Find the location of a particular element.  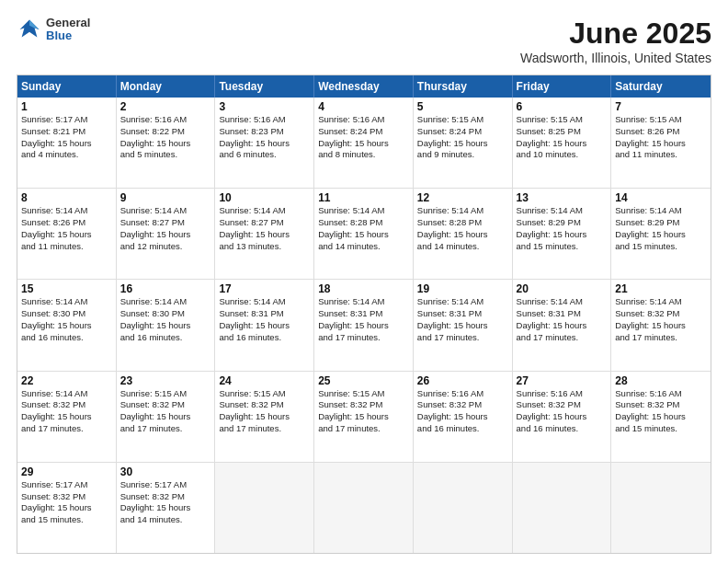

day-number: 9 is located at coordinates (165, 198).